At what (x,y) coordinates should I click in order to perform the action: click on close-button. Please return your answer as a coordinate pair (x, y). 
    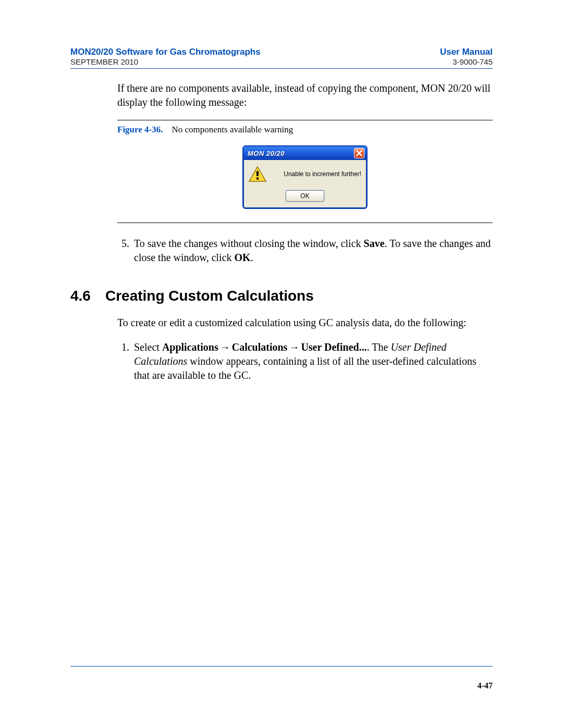
    Looking at the image, I should click on (359, 153).